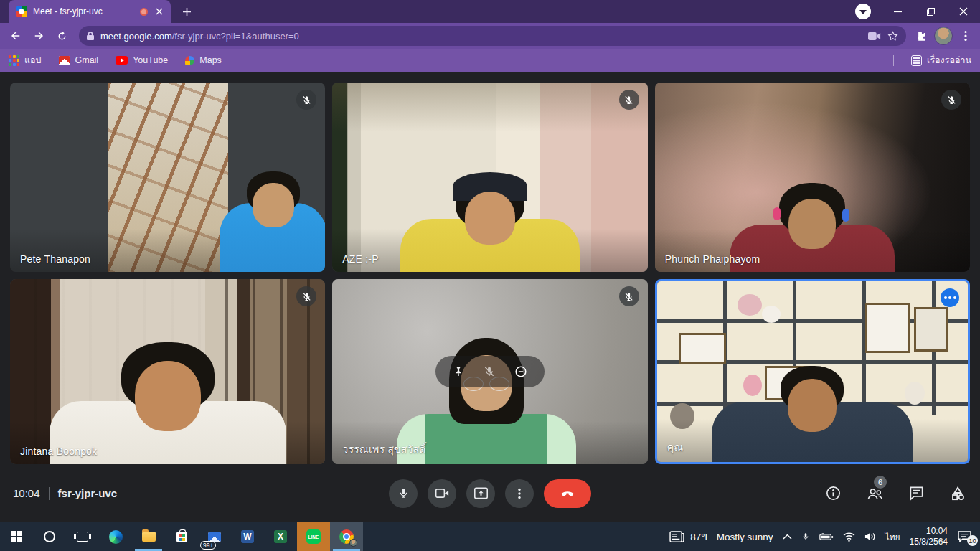  I want to click on start-button, so click(17, 537).